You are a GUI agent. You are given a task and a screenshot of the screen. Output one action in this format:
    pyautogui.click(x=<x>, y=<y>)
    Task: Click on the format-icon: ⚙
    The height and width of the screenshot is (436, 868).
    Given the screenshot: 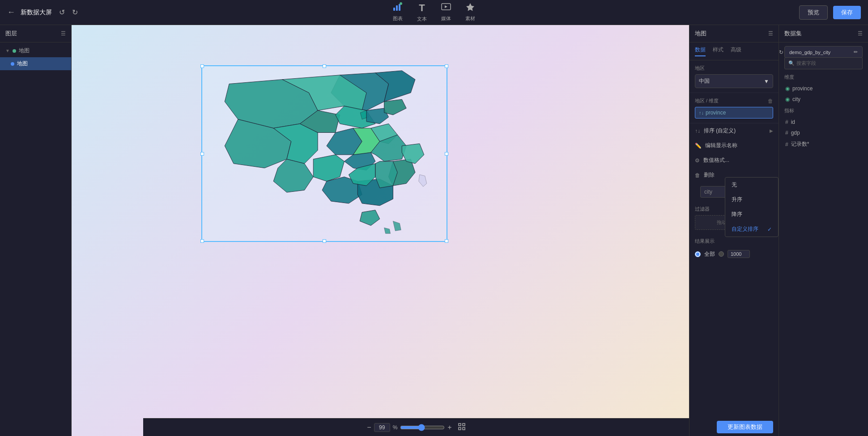 What is the action you would take?
    pyautogui.click(x=697, y=161)
    